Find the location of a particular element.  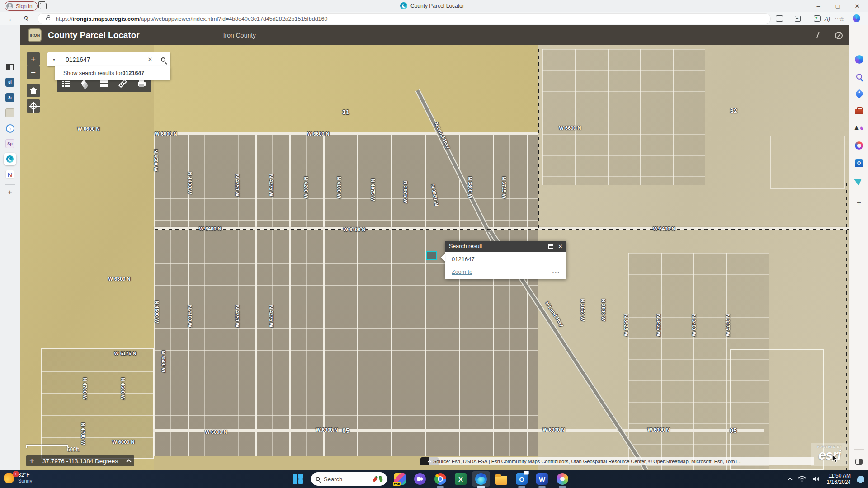

settings-more-icon: … is located at coordinates (839, 17).